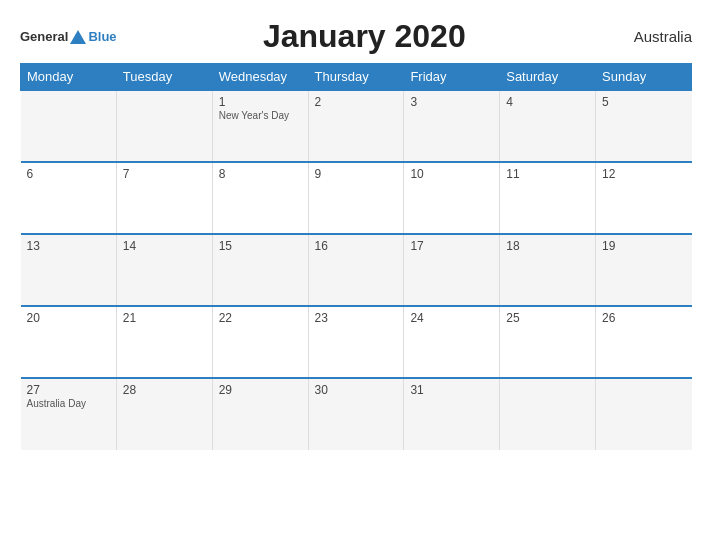 The width and height of the screenshot is (712, 550). I want to click on calendar-cell: 15, so click(260, 270).